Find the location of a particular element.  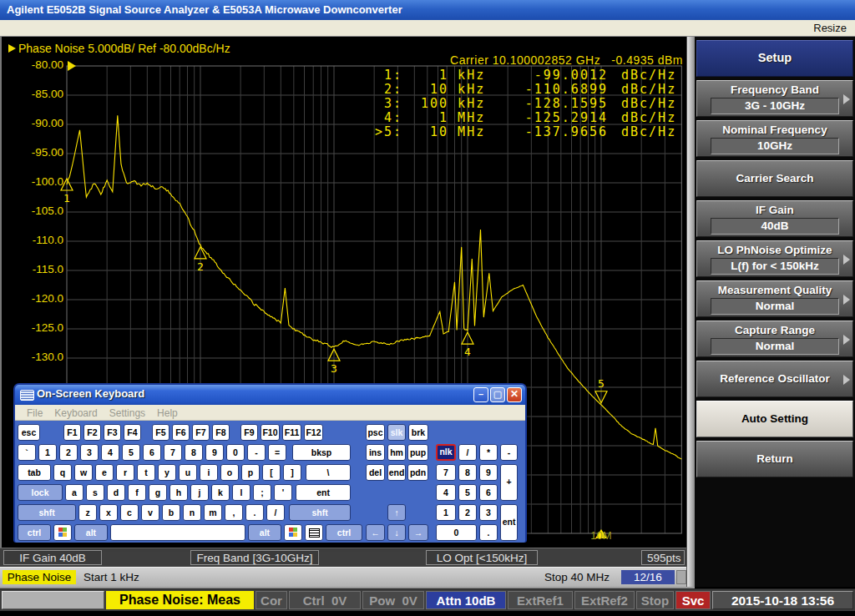

key-p: p is located at coordinates (250, 472).